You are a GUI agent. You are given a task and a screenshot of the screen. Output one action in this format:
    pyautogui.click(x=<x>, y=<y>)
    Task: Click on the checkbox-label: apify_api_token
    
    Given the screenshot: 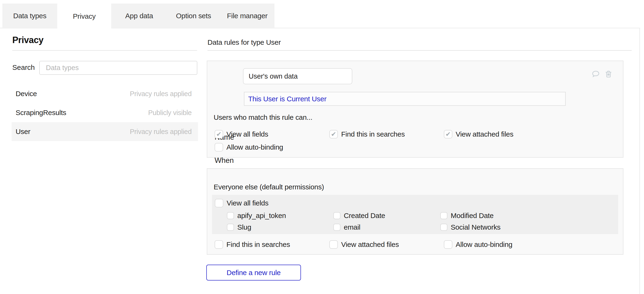 What is the action you would take?
    pyautogui.click(x=262, y=216)
    